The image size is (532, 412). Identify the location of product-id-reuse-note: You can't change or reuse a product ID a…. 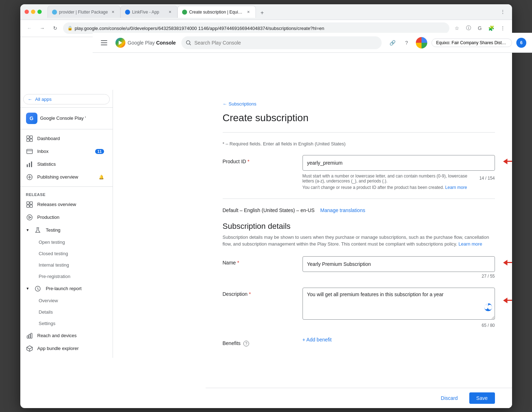
(399, 187).